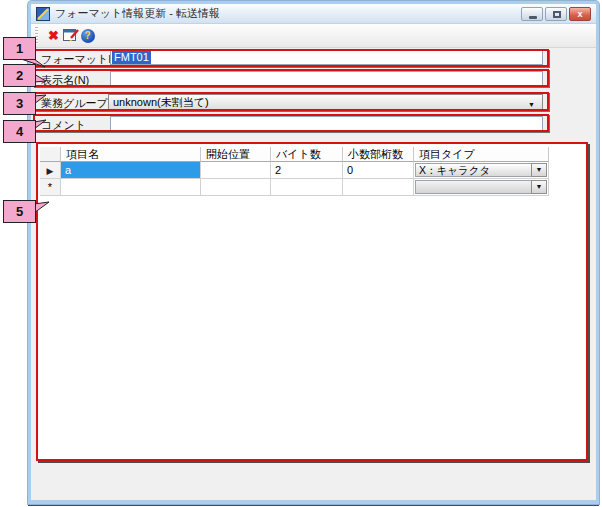 The width and height of the screenshot is (602, 507). I want to click on callout-3: 3, so click(20, 104).